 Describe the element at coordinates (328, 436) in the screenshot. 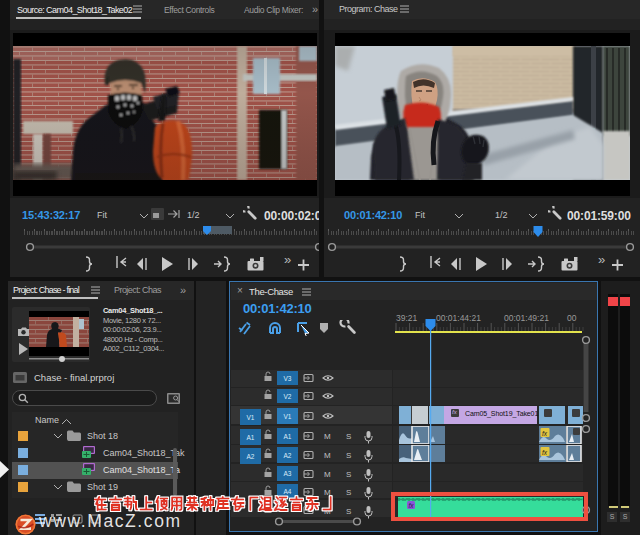

I see `svg-text: M` at that location.